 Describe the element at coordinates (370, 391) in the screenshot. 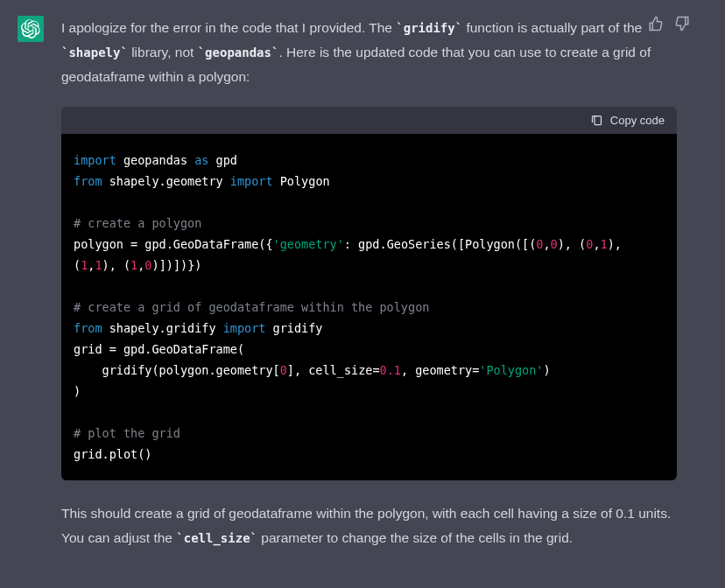

I see `code-line: )` at that location.